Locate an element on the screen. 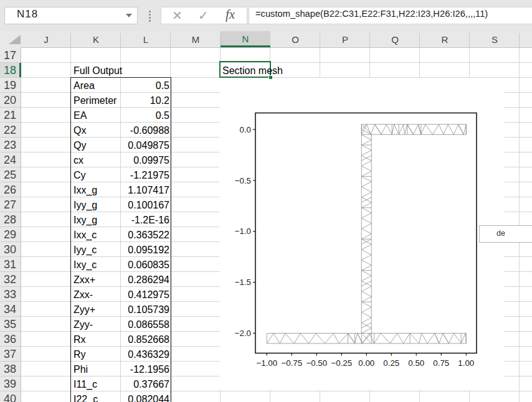  svg-text: 0.50 is located at coordinates (416, 363).